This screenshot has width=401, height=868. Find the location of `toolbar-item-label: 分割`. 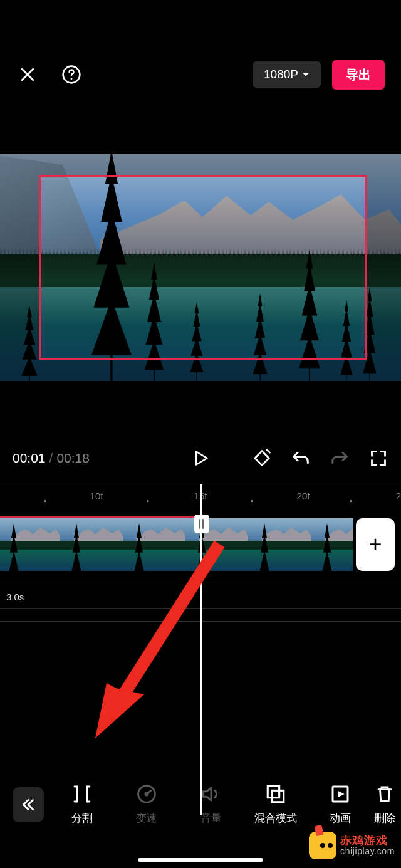

toolbar-item-label: 分割 is located at coordinates (82, 818).